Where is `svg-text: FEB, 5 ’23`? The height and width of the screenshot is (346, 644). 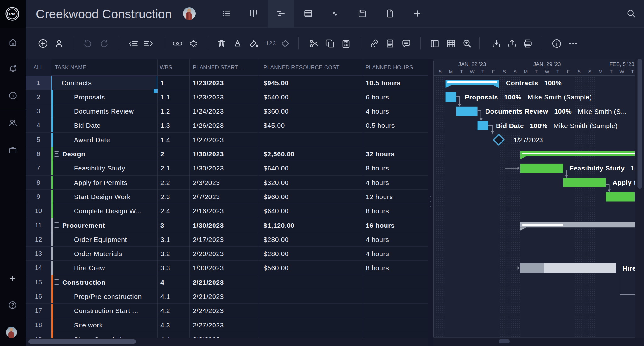
svg-text: FEB, 5 ’23 is located at coordinates (622, 64).